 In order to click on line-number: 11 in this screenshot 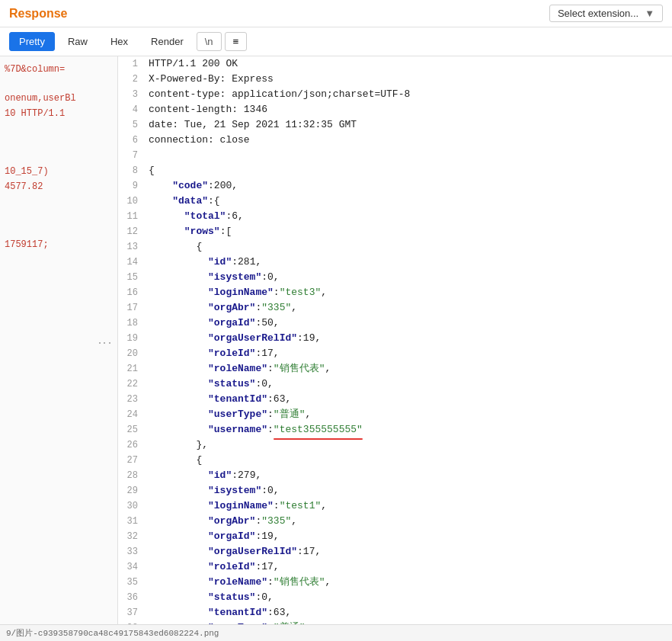, I will do `click(132, 216)`.